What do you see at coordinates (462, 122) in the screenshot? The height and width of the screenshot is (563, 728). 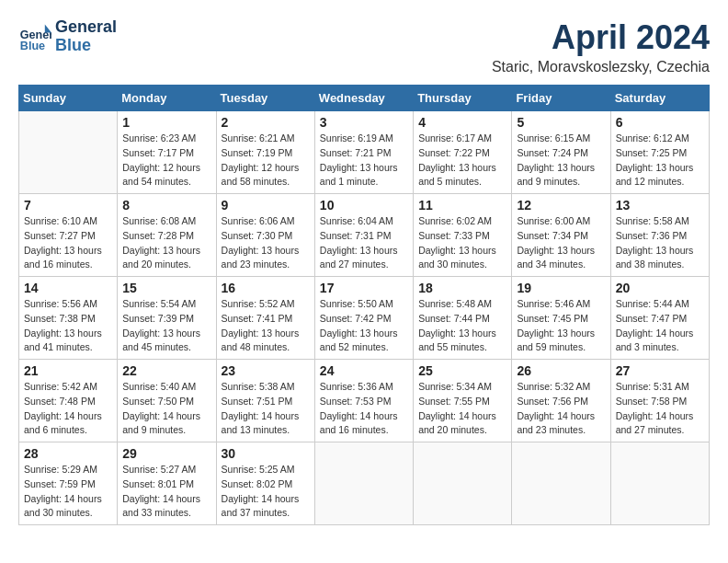 I see `day-number: 4` at bounding box center [462, 122].